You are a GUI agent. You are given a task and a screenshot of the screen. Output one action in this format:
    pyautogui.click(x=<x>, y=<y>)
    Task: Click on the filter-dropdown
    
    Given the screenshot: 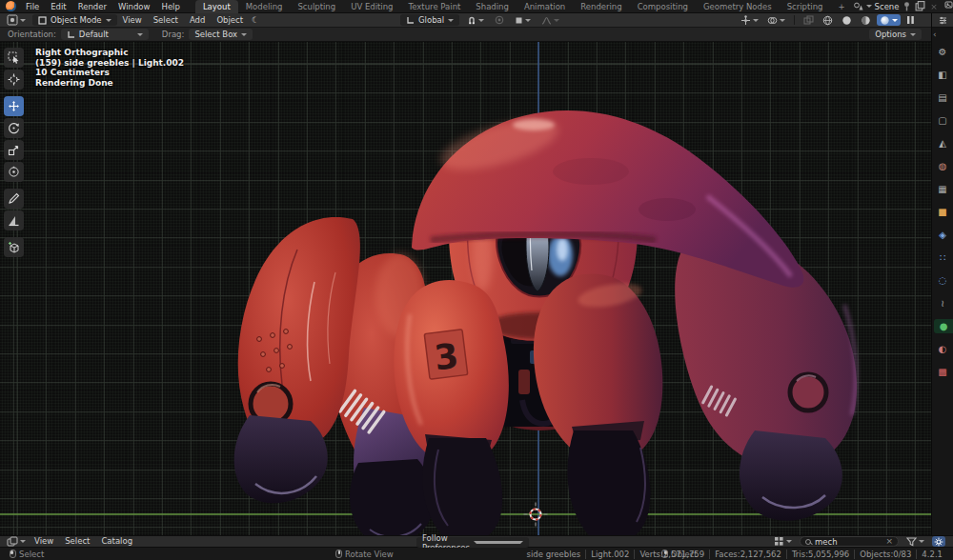 What is the action you would take?
    pyautogui.click(x=915, y=542)
    